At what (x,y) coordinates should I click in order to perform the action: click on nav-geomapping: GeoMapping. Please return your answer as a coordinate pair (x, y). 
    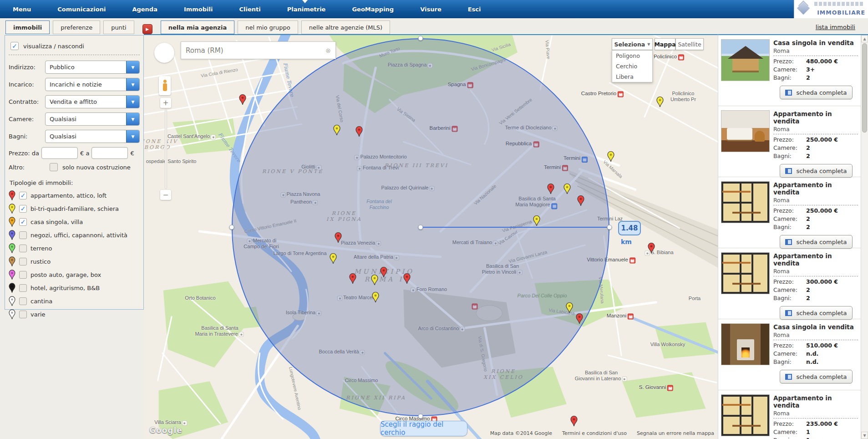
    Looking at the image, I should click on (373, 9).